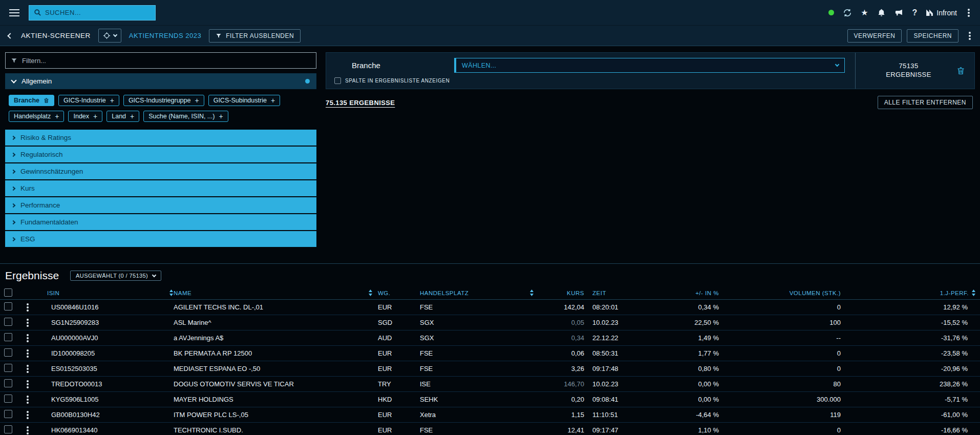 The image size is (980, 435). Describe the element at coordinates (961, 71) in the screenshot. I see `delete-filter-button` at that location.